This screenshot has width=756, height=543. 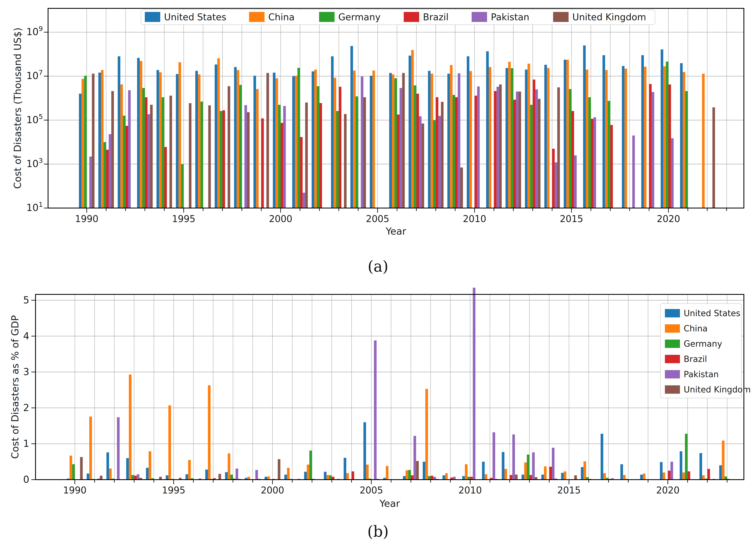 I want to click on y-tick-label: 1, so click(x=26, y=444).